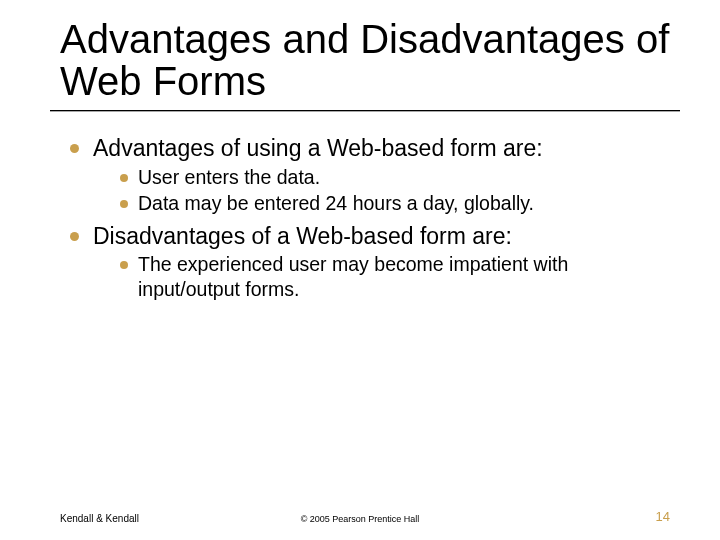 The width and height of the screenshot is (720, 540). Describe the element at coordinates (663, 516) in the screenshot. I see `slide-number: 14` at that location.